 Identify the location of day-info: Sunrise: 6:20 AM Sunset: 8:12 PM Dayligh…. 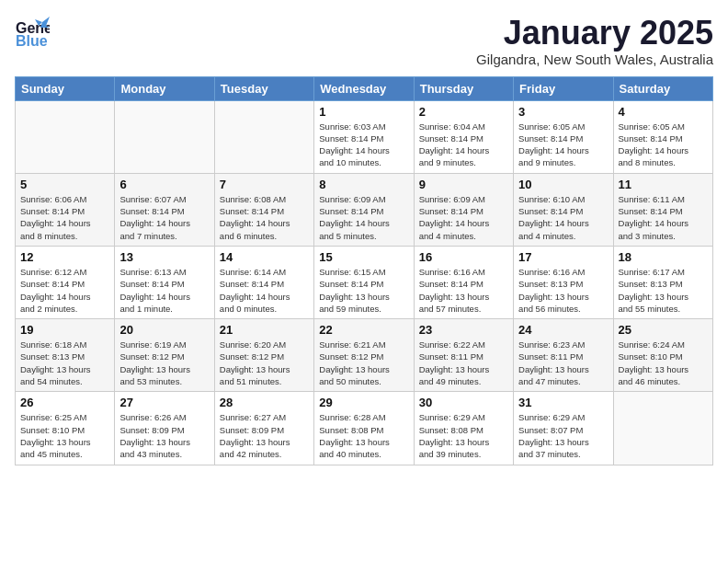
(265, 362).